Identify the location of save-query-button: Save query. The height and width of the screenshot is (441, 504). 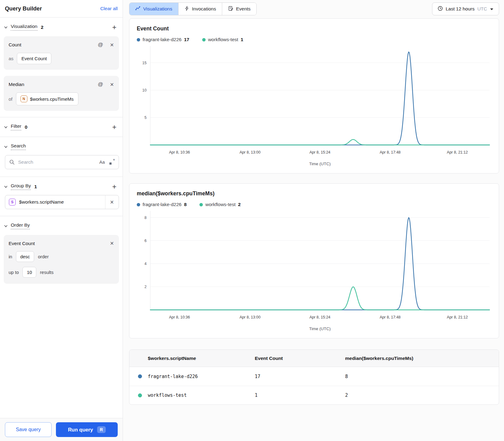
(28, 430).